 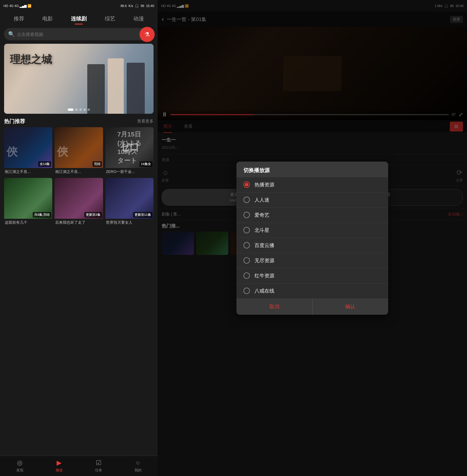 What do you see at coordinates (42, 215) in the screenshot?
I see `badge-4: 共8集,完结` at bounding box center [42, 215].